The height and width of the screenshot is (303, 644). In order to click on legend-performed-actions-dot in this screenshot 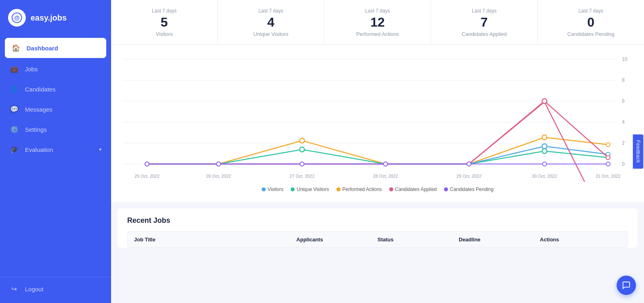, I will do `click(339, 189)`.